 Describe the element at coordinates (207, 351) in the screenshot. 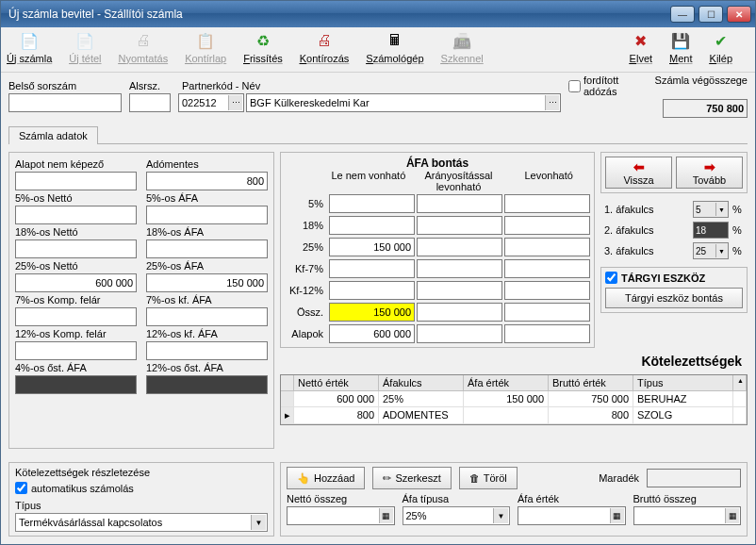

I see `kfafa12-field` at that location.